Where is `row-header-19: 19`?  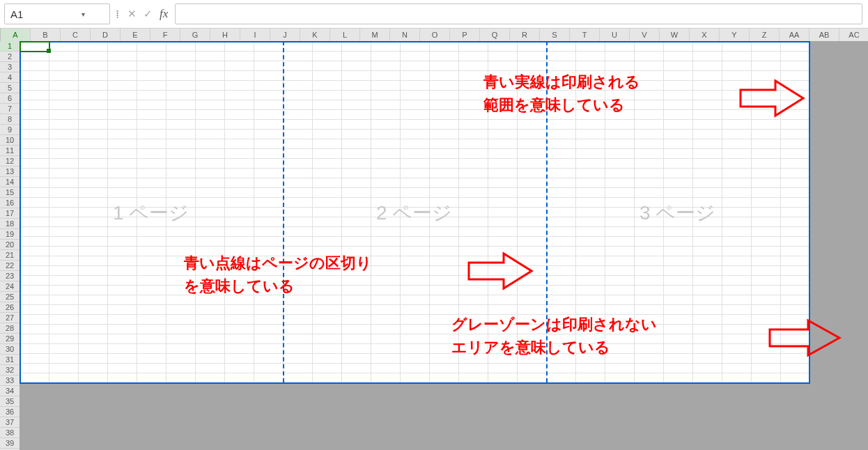
row-header-19: 19 is located at coordinates (10, 234).